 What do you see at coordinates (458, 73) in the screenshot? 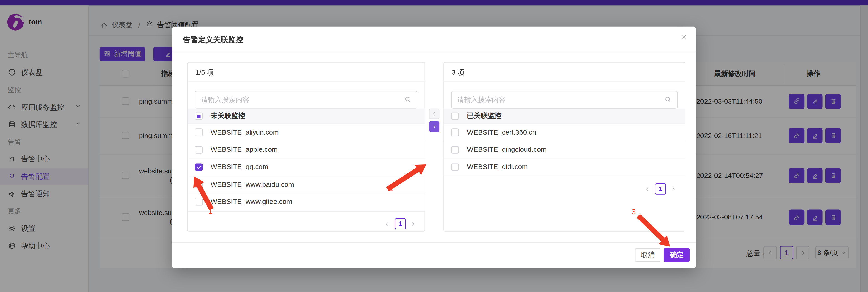
I see `associated-count: 3 项` at bounding box center [458, 73].